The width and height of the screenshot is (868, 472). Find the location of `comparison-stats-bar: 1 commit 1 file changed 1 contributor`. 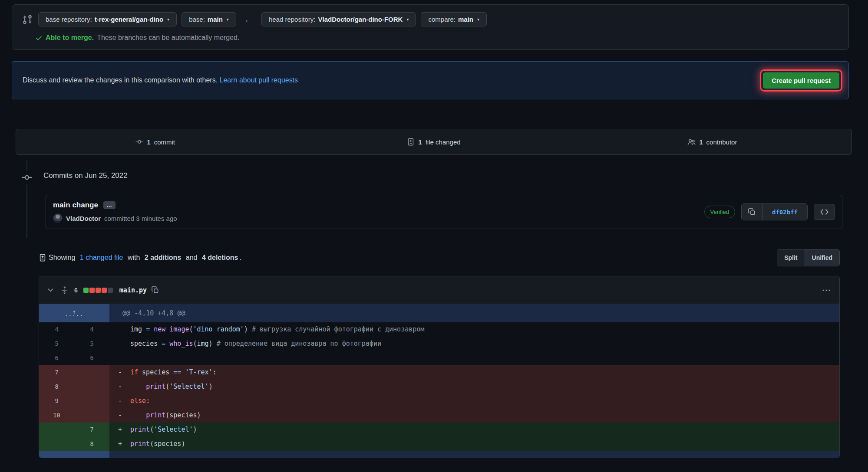

comparison-stats-bar: 1 commit 1 file changed 1 contributor is located at coordinates (434, 142).